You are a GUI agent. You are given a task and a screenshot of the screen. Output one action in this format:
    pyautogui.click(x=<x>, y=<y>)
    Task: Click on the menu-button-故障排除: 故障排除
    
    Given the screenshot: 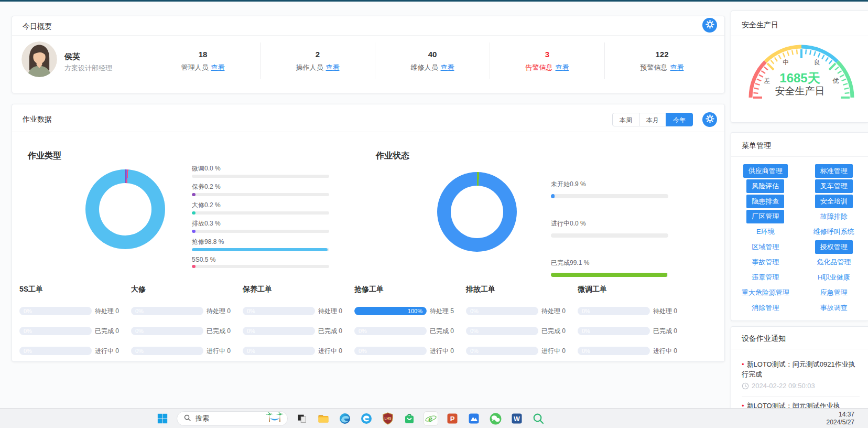 What is the action you would take?
    pyautogui.click(x=834, y=217)
    